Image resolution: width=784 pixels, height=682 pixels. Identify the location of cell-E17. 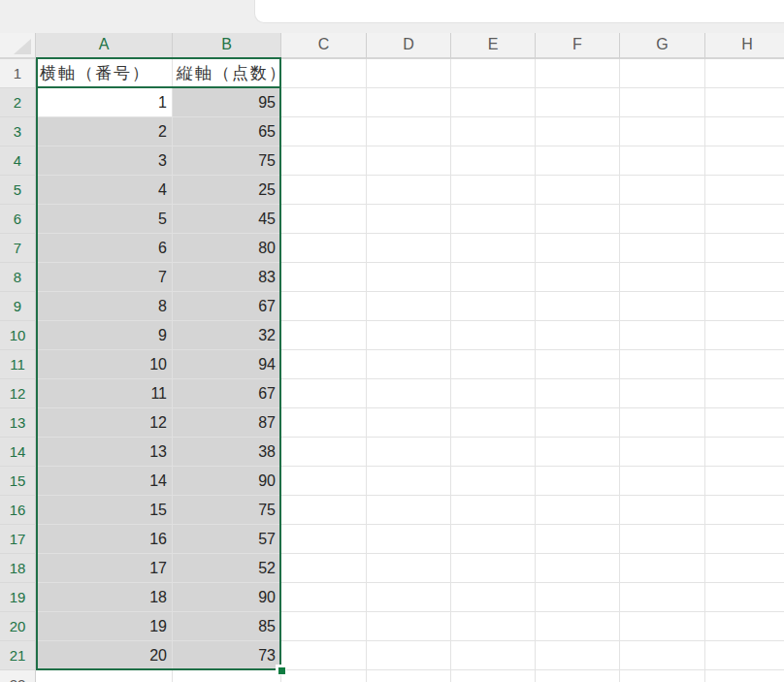
(493, 539).